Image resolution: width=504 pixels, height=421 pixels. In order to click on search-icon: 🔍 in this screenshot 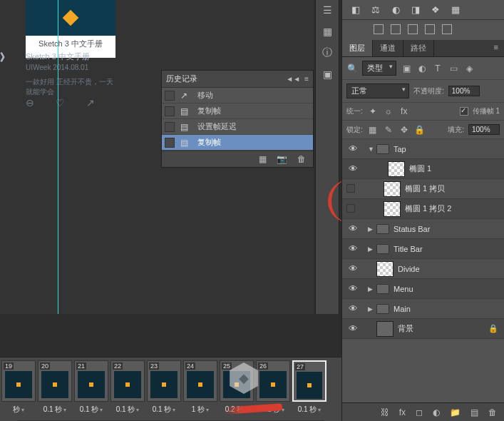, I will do `click(352, 69)`.